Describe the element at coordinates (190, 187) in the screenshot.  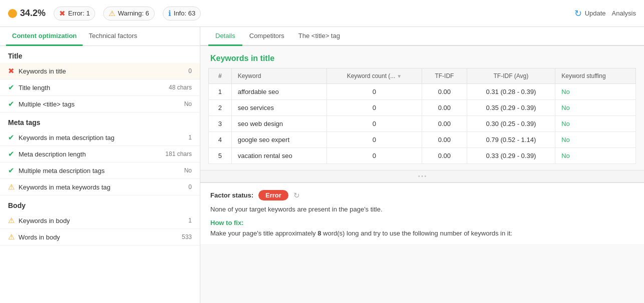
I see `item-value-keywords-meta-kw: 0` at that location.